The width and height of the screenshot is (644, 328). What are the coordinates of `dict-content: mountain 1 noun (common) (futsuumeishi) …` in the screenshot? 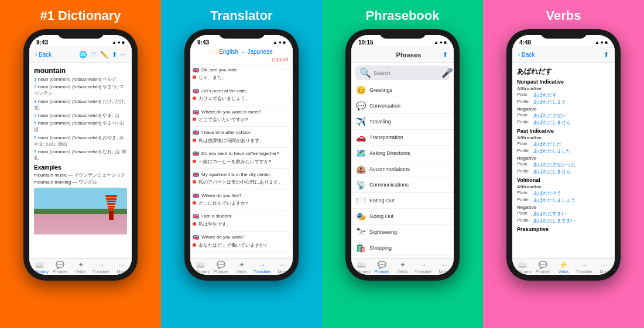 It's located at (81, 160).